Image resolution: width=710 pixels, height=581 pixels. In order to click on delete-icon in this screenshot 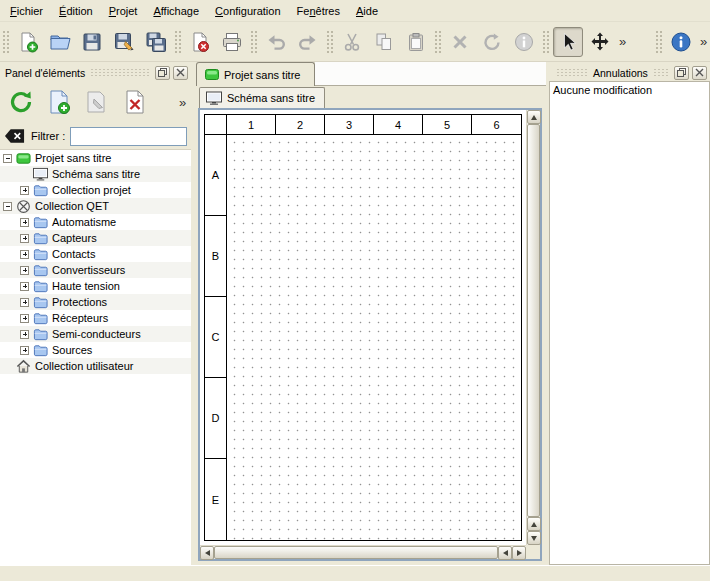, I will do `click(460, 42)`.